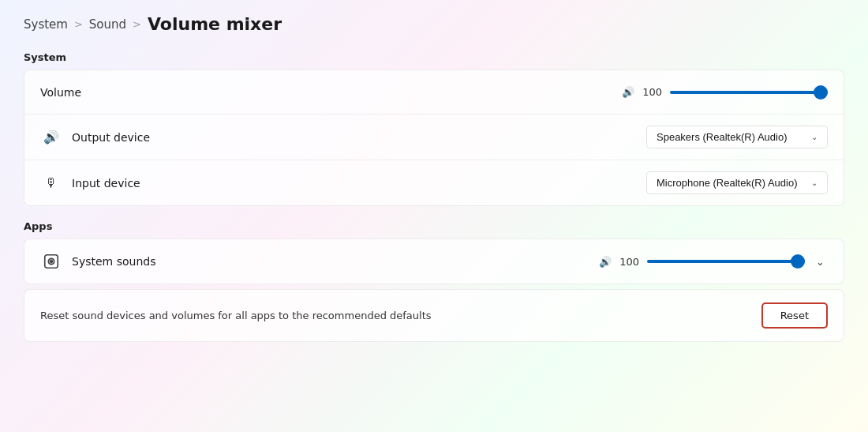 This screenshot has height=432, width=868. I want to click on system-sounds-slider, so click(726, 261).